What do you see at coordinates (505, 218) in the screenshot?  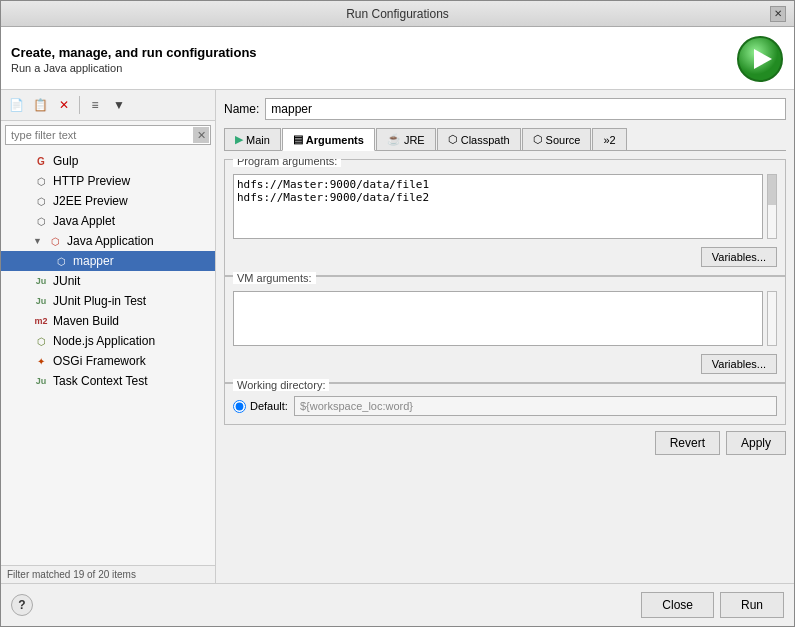 I see `program-args-group: Program arguments: hdfs://Master:9000/da…` at bounding box center [505, 218].